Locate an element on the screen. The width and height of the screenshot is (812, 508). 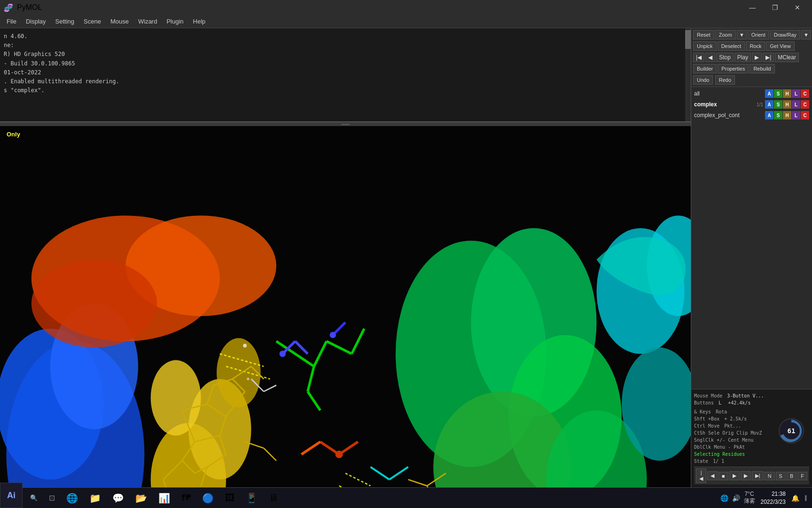
menu-mouse: Mouse is located at coordinates (119, 22).